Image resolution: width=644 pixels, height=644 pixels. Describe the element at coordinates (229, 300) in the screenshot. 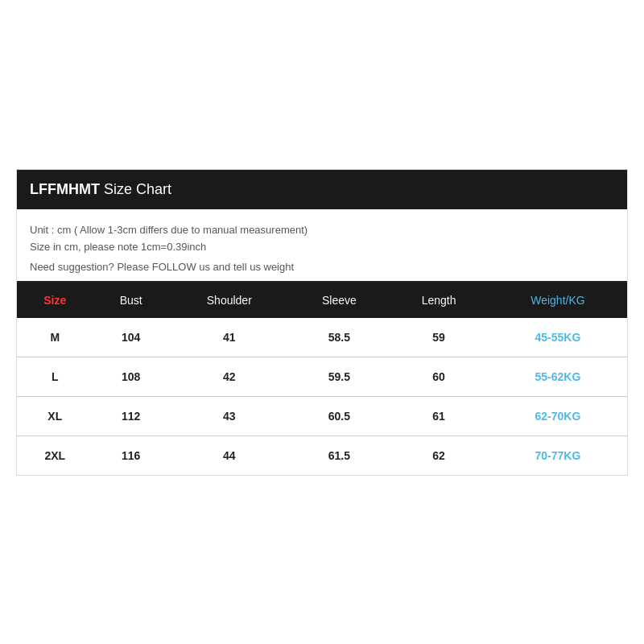

I see `col-shoulder: Shoulder` at that location.